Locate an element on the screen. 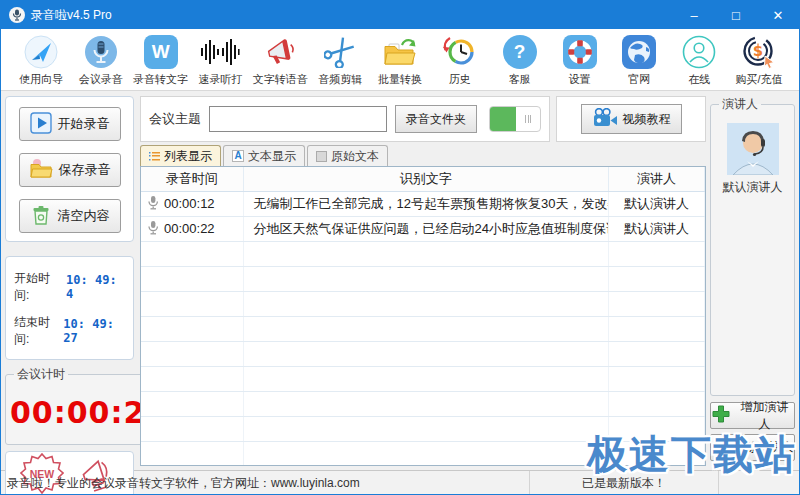  toolbar: 使用向导 会议录音 W 录音转文字 速录听打 文字转语音 is located at coordinates (400, 60).